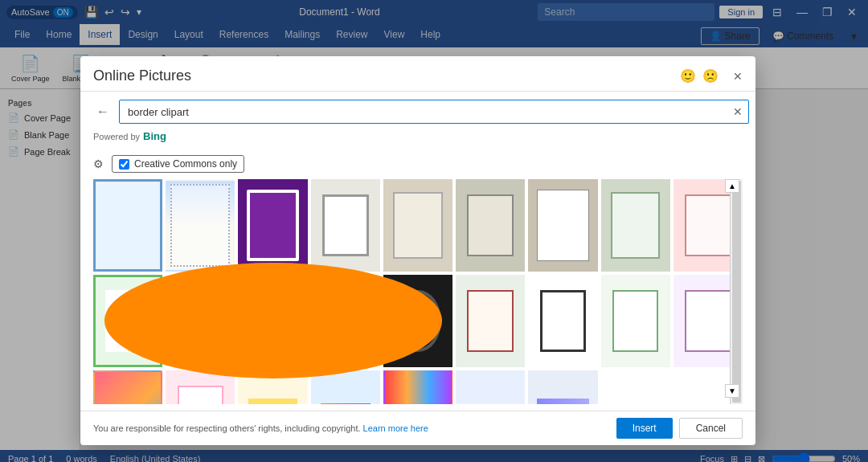 The height and width of the screenshot is (462, 868). Describe the element at coordinates (711, 76) in the screenshot. I see `modal-header-icons: 🙂 🙁 ✕` at that location.